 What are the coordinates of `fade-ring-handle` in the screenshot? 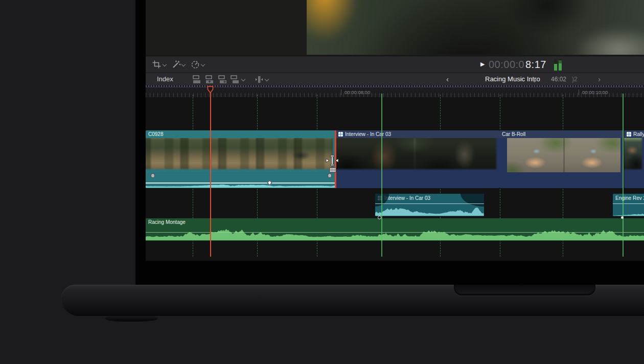 It's located at (379, 218).